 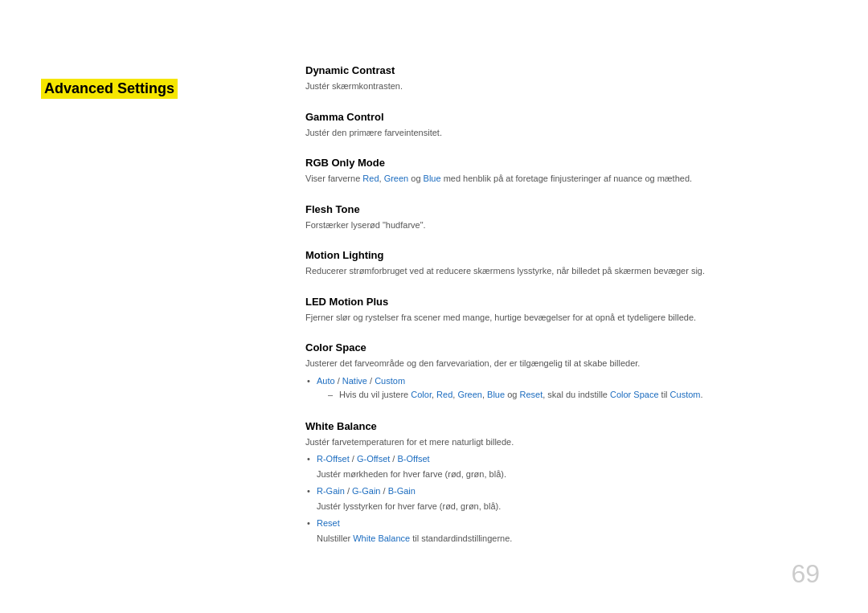 I want to click on color-link: Color, so click(x=421, y=394).